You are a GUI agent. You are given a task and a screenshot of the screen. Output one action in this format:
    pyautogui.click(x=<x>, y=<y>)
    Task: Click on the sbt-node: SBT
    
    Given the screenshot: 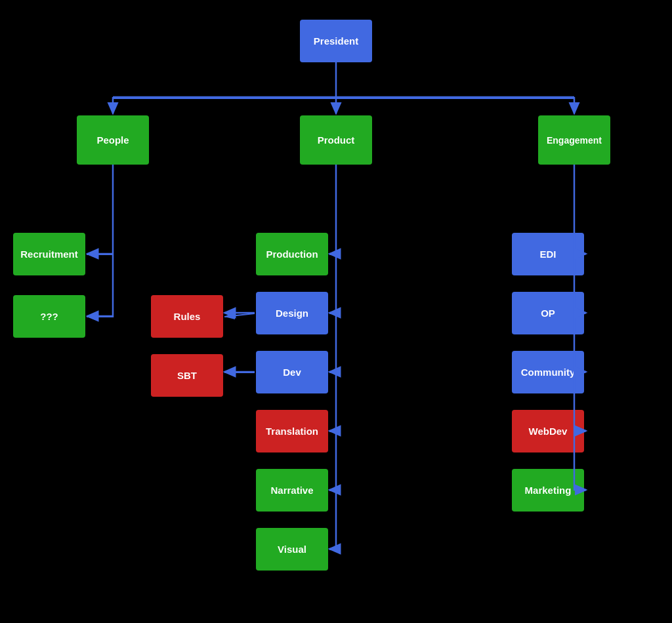 What is the action you would take?
    pyautogui.click(x=187, y=375)
    